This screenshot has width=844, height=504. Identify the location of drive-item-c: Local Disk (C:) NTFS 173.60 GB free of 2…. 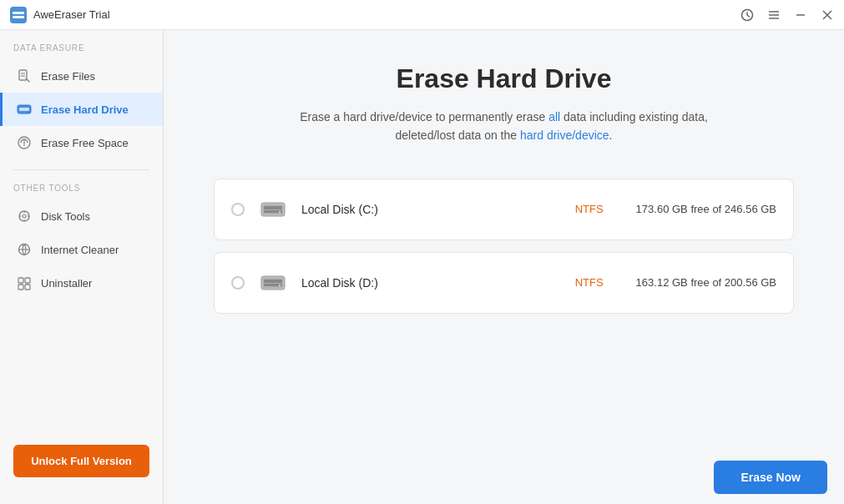
(504, 209).